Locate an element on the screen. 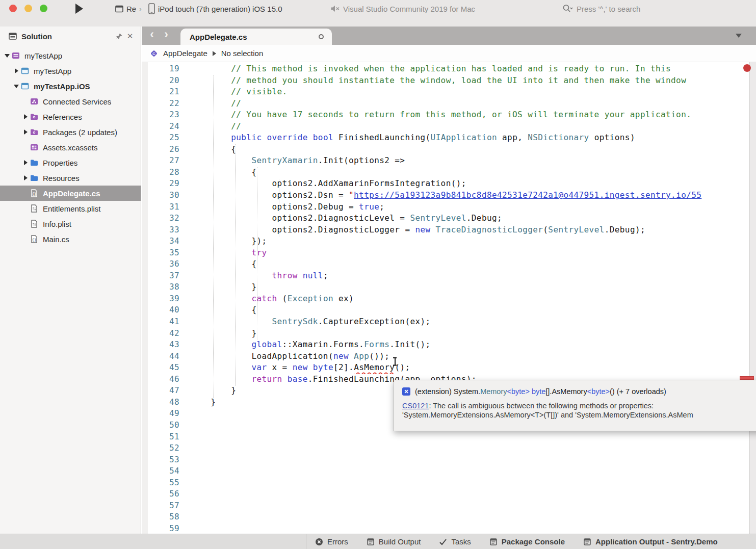  device-selector: iPod touch (7th generation) iOS 15.0 is located at coordinates (215, 9).